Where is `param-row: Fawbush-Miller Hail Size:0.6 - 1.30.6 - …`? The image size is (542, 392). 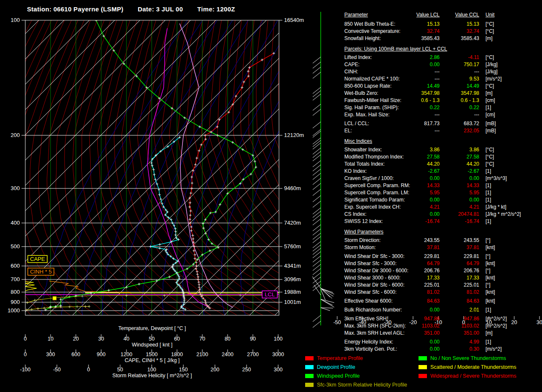 param-row: Fawbush-Miller Hail Size:0.6 - 1.30.6 - … is located at coordinates (443, 100).